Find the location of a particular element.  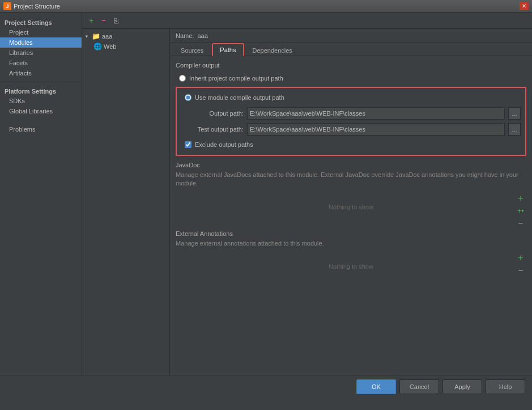

javadoc-empty-area: Nothing to show + +● − is located at coordinates (351, 207).